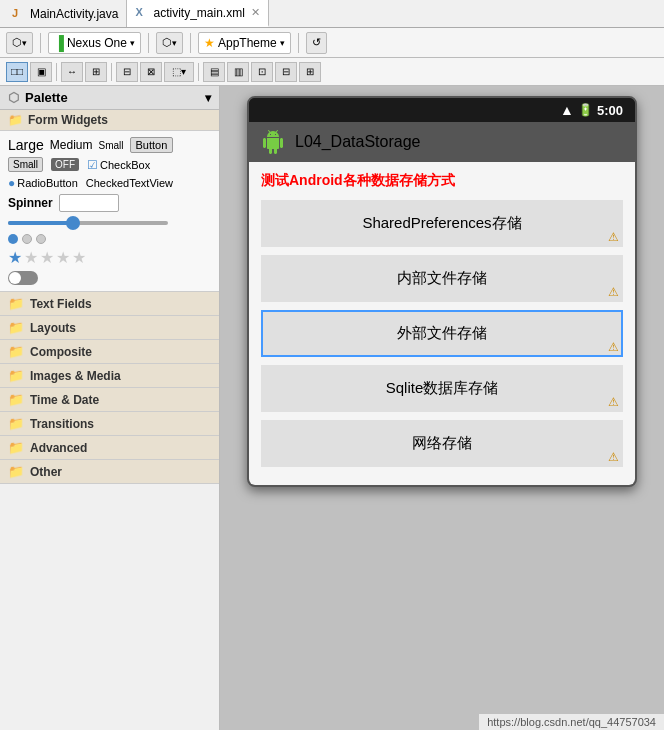 Image resolution: width=664 pixels, height=730 pixels. What do you see at coordinates (614, 237) in the screenshot?
I see `warn-triangle-0: ⚠` at bounding box center [614, 237].